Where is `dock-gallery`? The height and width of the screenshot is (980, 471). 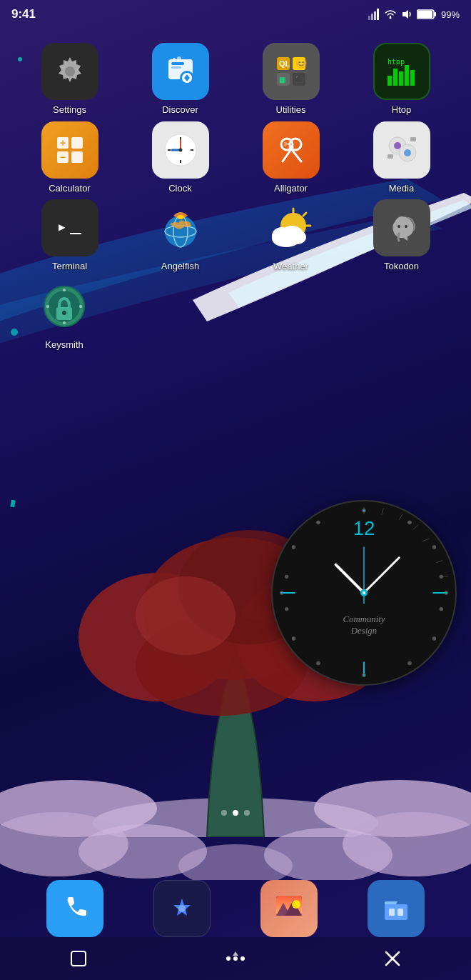 dock-gallery is located at coordinates (289, 909).